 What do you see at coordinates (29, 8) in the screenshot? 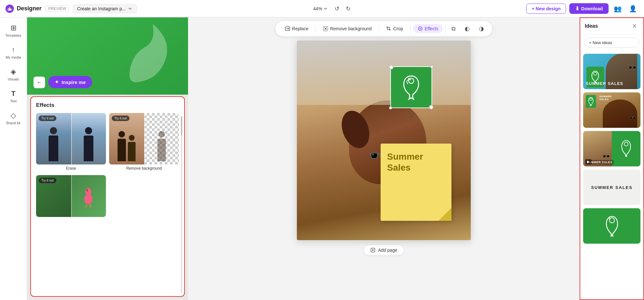
I see `app-name: Designer` at bounding box center [29, 8].